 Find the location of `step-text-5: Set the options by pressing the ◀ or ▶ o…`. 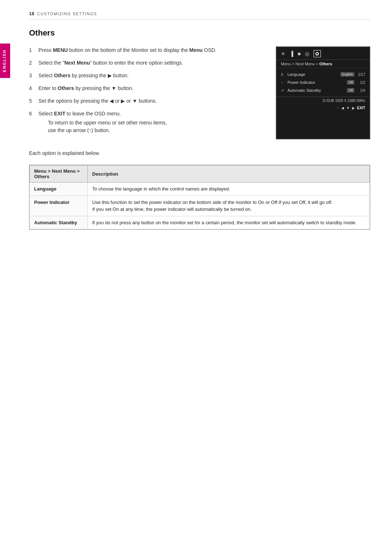

step-text-5: Set the options by pressing the ◀ or ▶ o… is located at coordinates (98, 101).